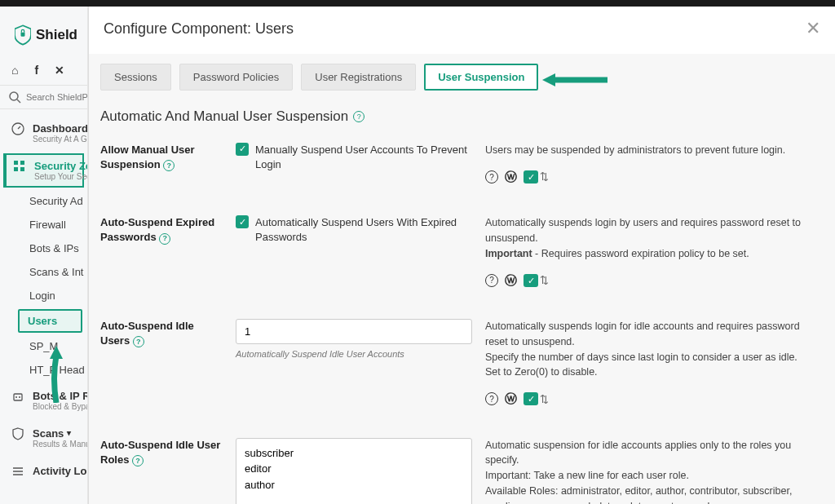 The height and width of the screenshot is (504, 835). I want to click on desc-idle-2: Specify the number of days since last lo…, so click(654, 357).